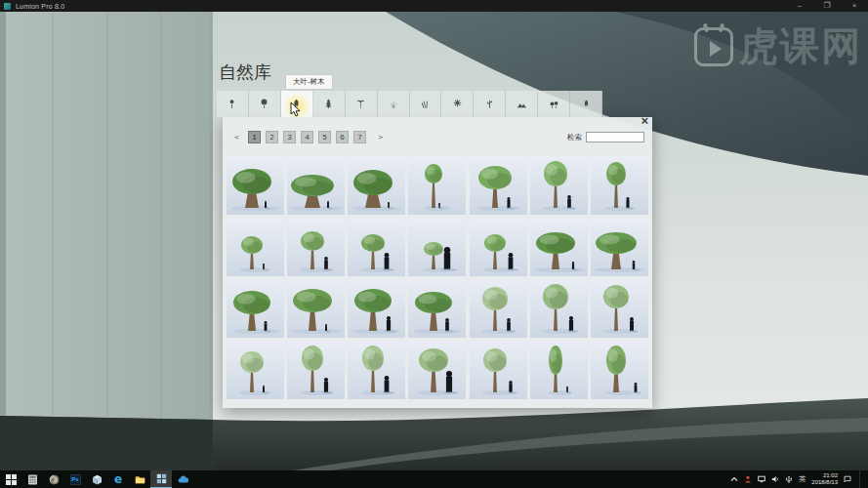 Image resolution: width=868 pixels, height=488 pixels. I want to click on minimize-button: –, so click(800, 6).